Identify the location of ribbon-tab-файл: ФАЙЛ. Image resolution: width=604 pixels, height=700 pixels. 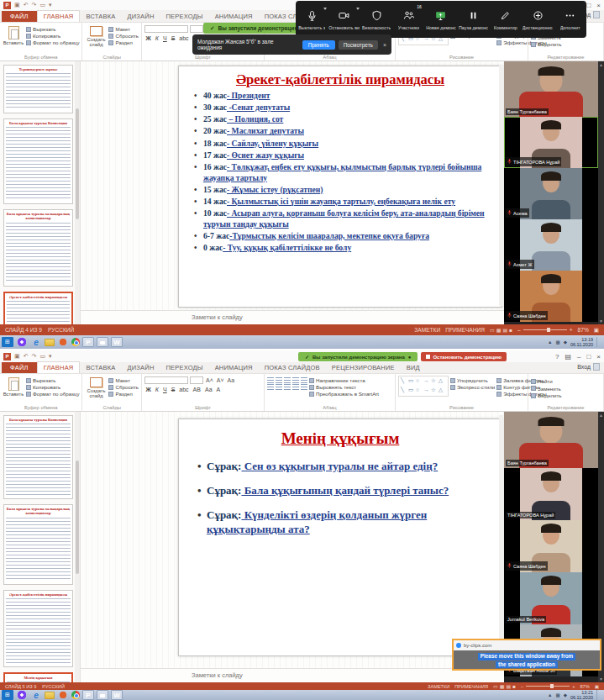
(19, 368).